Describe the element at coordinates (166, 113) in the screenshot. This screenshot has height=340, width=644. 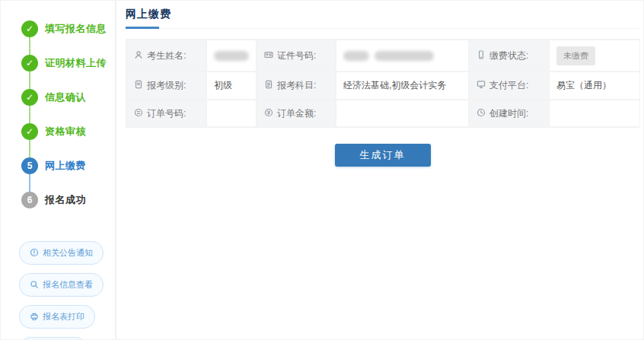
I see `order-number-label: 订单号码:` at that location.